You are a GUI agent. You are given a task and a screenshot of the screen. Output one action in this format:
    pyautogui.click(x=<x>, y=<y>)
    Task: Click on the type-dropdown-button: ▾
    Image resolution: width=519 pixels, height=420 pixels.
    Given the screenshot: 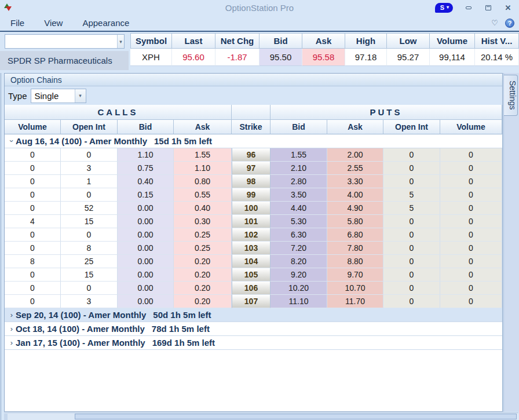 What is the action you would take?
    pyautogui.click(x=80, y=96)
    